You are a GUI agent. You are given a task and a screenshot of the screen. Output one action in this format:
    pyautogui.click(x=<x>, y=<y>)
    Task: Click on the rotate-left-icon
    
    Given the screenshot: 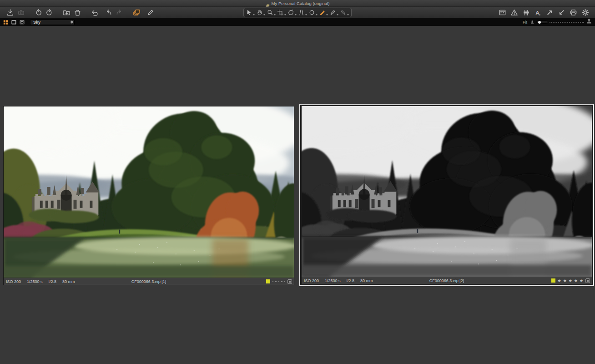 What is the action you would take?
    pyautogui.click(x=38, y=12)
    